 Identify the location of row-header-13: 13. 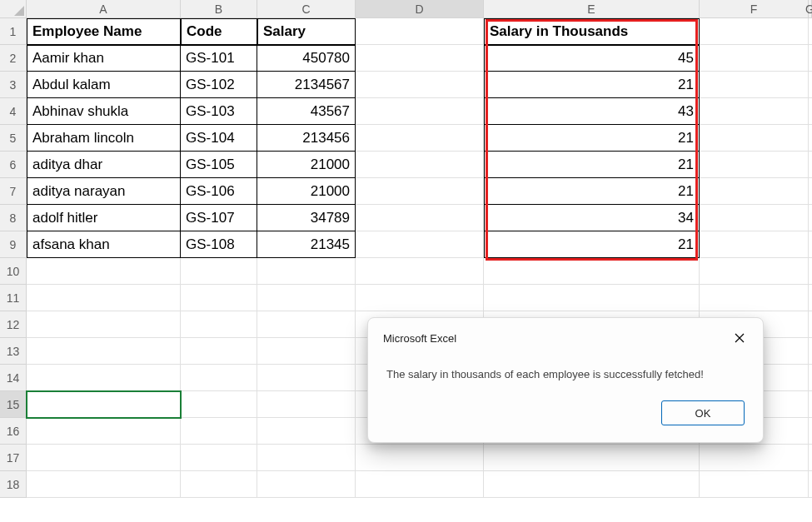
(13, 351).